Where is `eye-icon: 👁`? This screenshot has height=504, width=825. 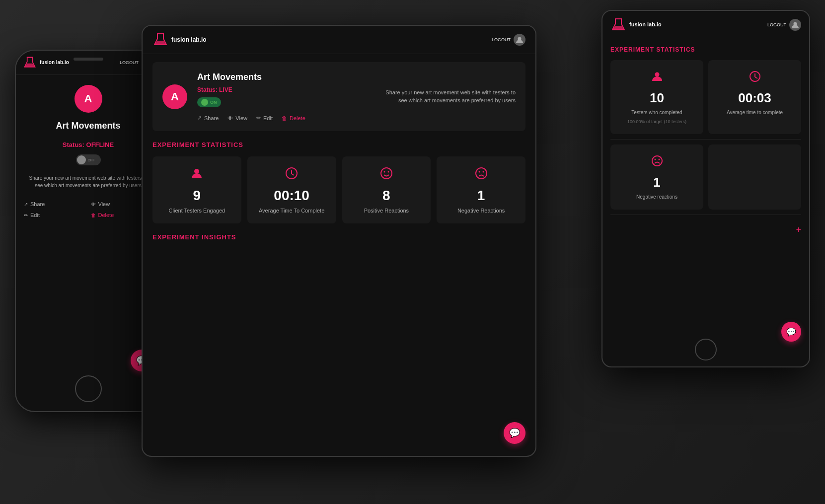
eye-icon: 👁 is located at coordinates (93, 205).